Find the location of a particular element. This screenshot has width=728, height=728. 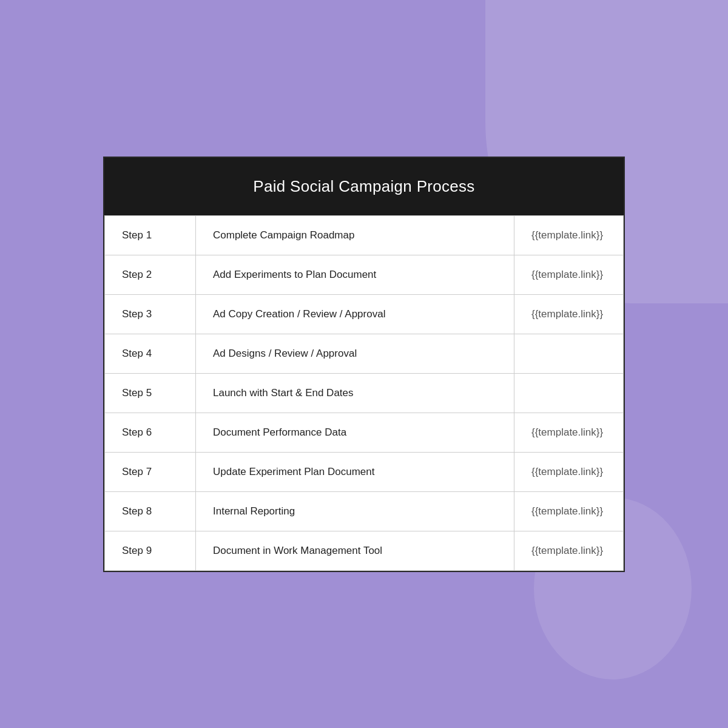

table-row: Step 4Ad Designs / Review / Approval is located at coordinates (364, 353).